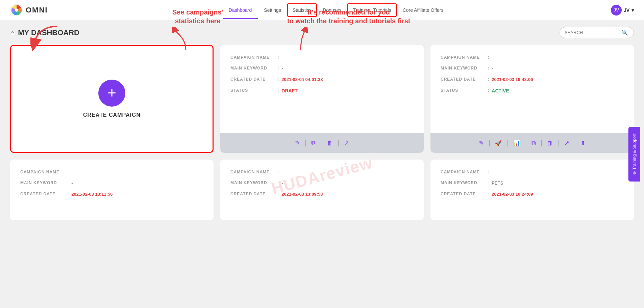  I want to click on bfield-date-1: CREATED DATE, so click(44, 194).